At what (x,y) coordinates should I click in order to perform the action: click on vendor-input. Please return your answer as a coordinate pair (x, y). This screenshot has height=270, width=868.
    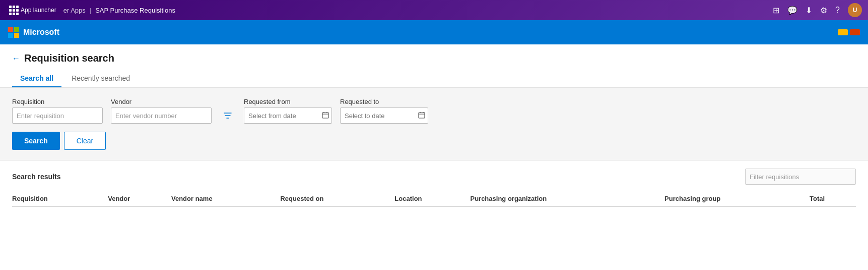
    Looking at the image, I should click on (161, 116).